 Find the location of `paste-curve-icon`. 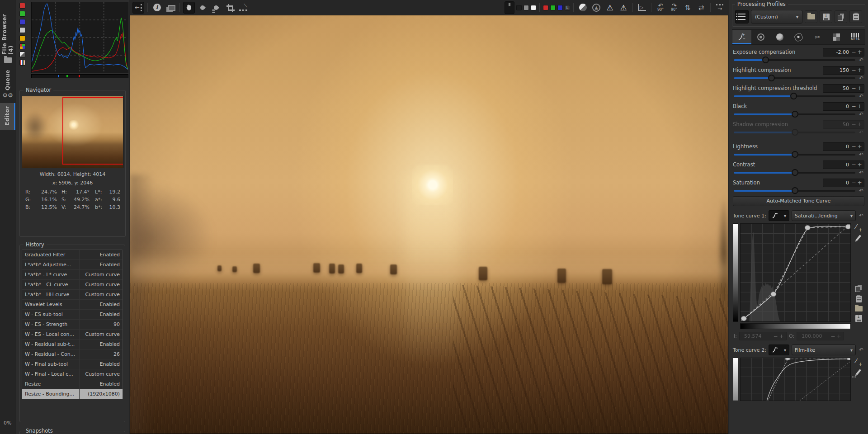

paste-curve-icon is located at coordinates (859, 299).